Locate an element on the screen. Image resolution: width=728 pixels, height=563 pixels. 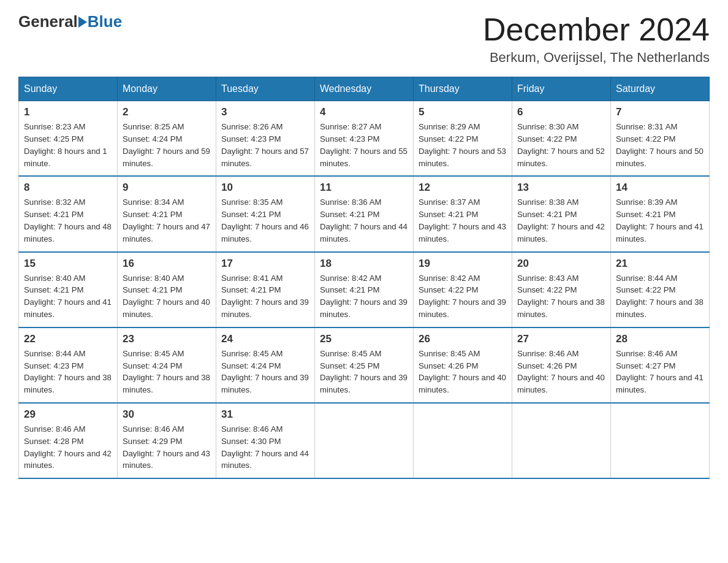
day-number: 24 is located at coordinates (265, 339).